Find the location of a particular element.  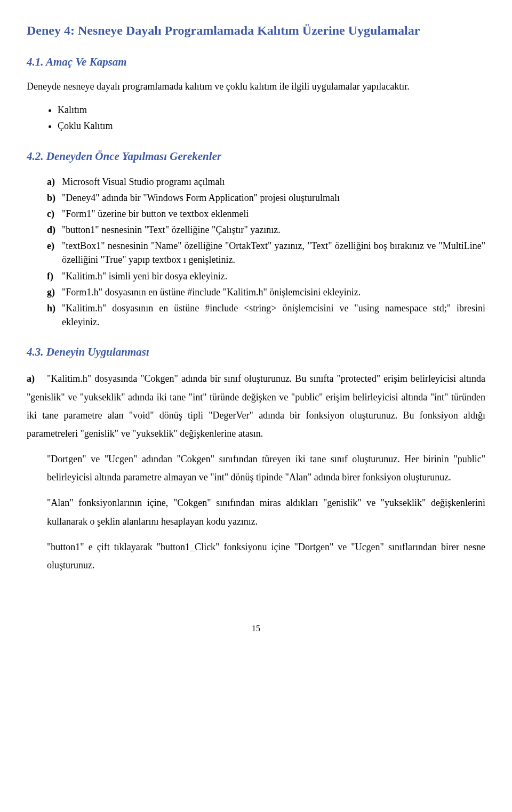

list-text: "Form1" üzerine bir button ve textbox ek… is located at coordinates (156, 214).